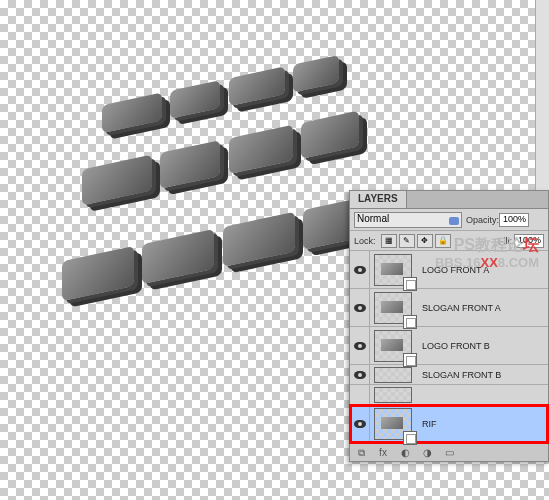  What do you see at coordinates (443, 241) in the screenshot?
I see `lock-all-icon: 🔒` at bounding box center [443, 241].